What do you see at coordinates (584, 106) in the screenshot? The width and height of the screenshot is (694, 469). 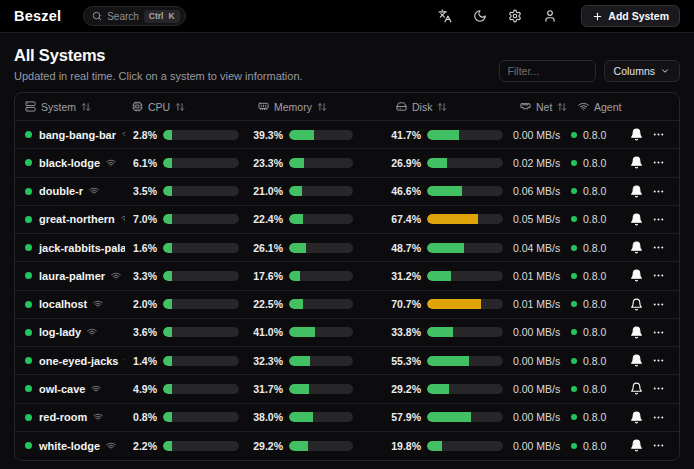 I see `wifi-icon` at bounding box center [584, 106].